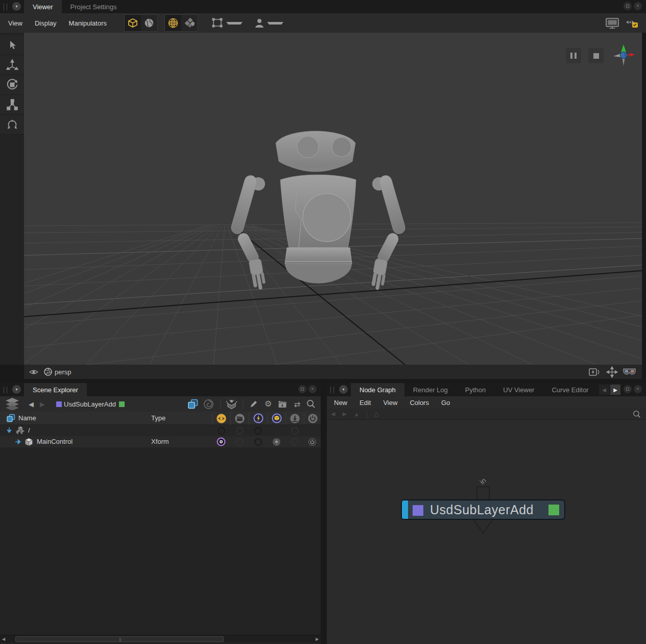 The width and height of the screenshot is (646, 644). I want to click on eye-lock-icon, so click(632, 23).